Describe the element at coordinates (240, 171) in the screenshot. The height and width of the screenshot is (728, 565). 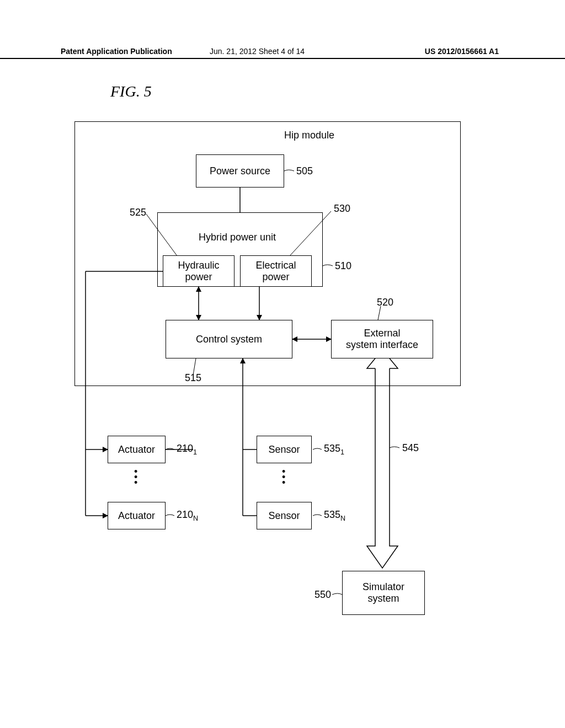
I see `power-source-label: Power source` at that location.